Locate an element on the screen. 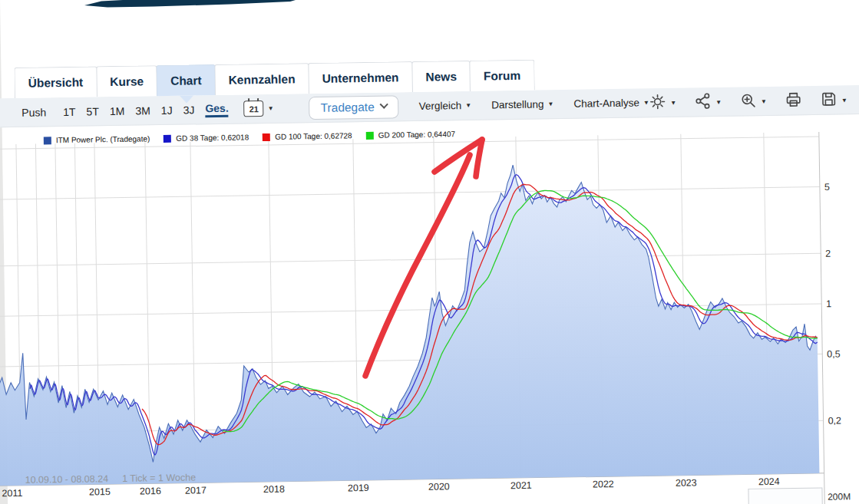 The height and width of the screenshot is (504, 859). svg-text: 2011 is located at coordinates (12, 493).